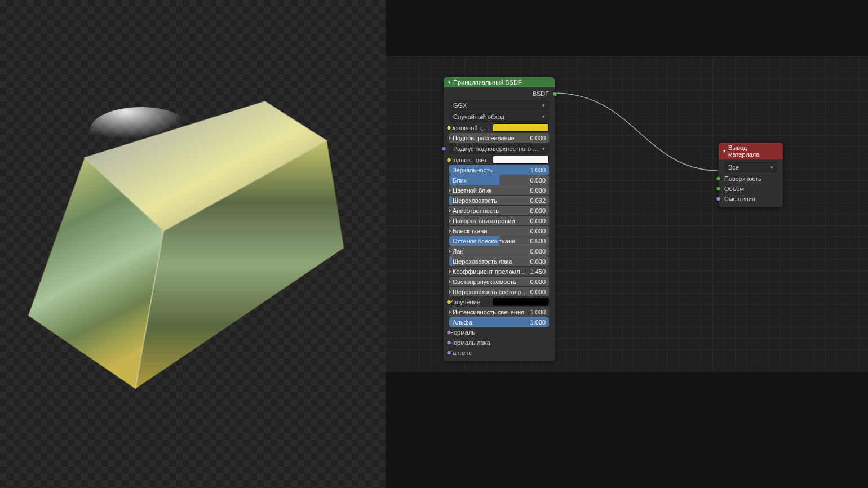  Describe the element at coordinates (499, 211) in the screenshot. I see `anisotropic-slider: Анизотропность 0.000` at that location.